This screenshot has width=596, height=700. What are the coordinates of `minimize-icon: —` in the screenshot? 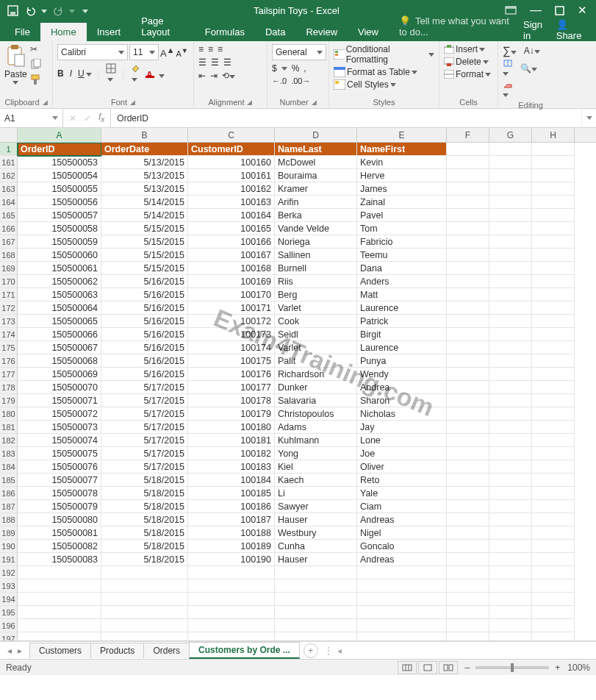 It's located at (536, 10).